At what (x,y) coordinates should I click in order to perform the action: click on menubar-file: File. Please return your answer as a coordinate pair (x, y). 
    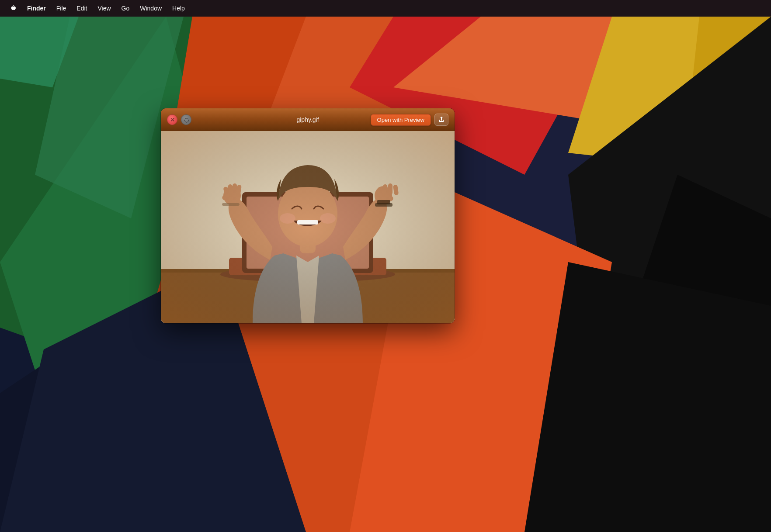
    Looking at the image, I should click on (61, 8).